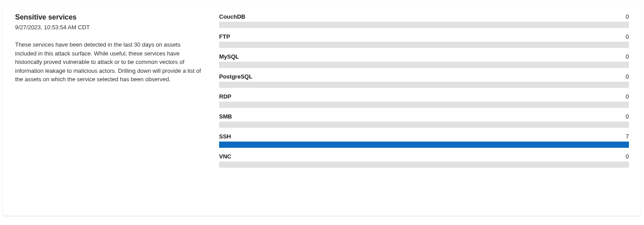 This screenshot has width=644, height=225. Describe the element at coordinates (424, 137) in the screenshot. I see `service-header: SSH7` at that location.